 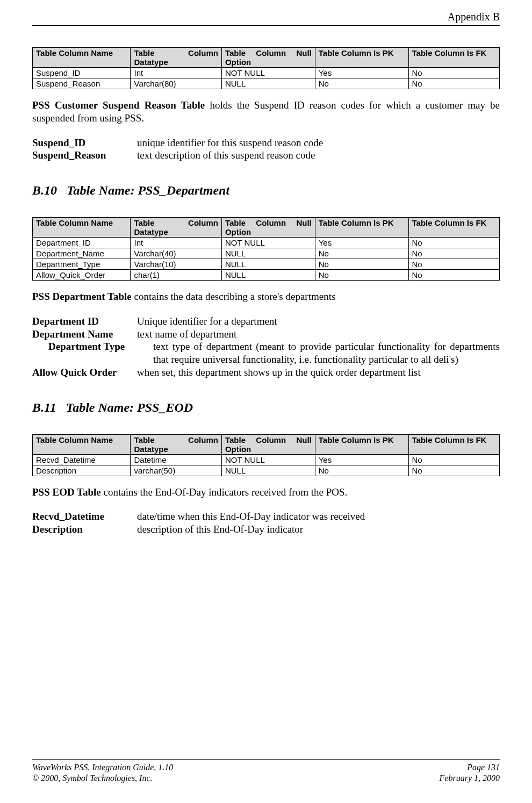 I want to click on def-desc: date/time when this End-Of-Day indicator…, so click(x=318, y=517).